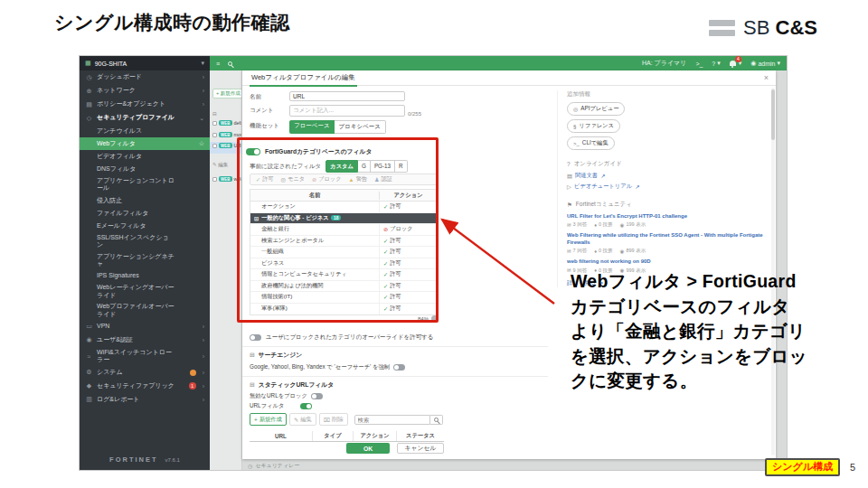  Describe the element at coordinates (400, 367) in the screenshot. I see `safe-search-toggle` at that location.